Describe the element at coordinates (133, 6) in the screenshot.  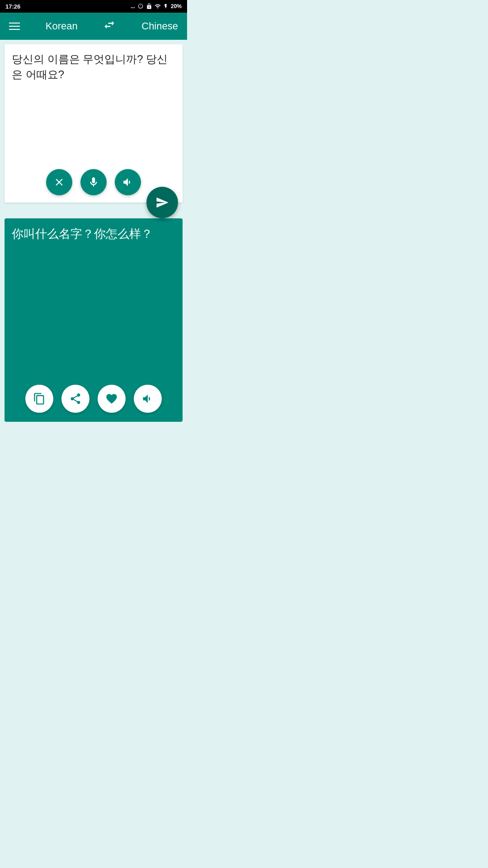
I see `status-dots: ...` at that location.